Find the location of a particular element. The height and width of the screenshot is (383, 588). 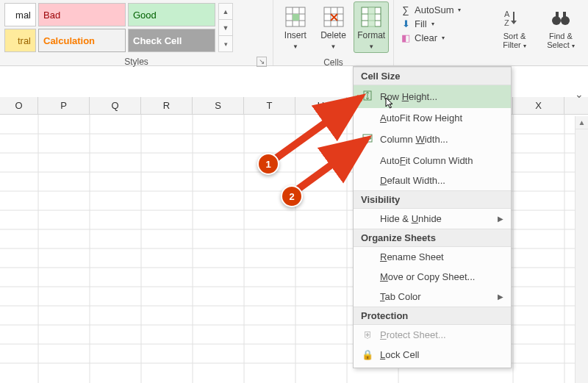

style-tile-calculation: Calculation is located at coordinates (82, 40).